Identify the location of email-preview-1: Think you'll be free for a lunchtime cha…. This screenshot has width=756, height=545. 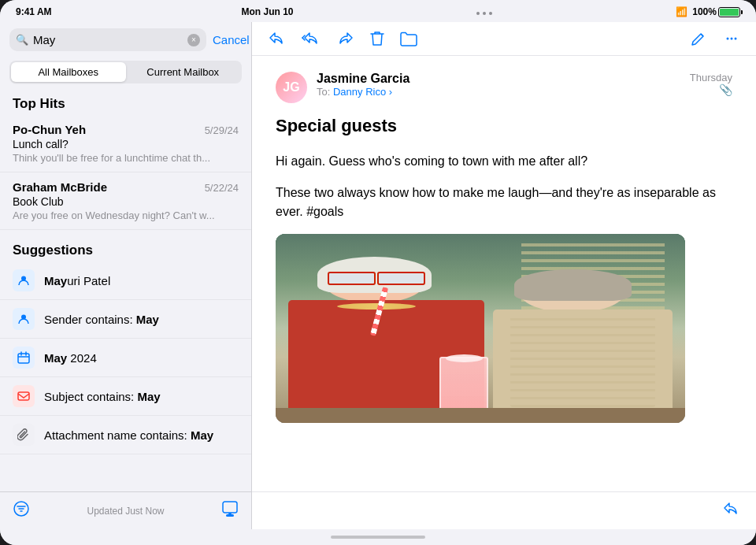
(126, 158).